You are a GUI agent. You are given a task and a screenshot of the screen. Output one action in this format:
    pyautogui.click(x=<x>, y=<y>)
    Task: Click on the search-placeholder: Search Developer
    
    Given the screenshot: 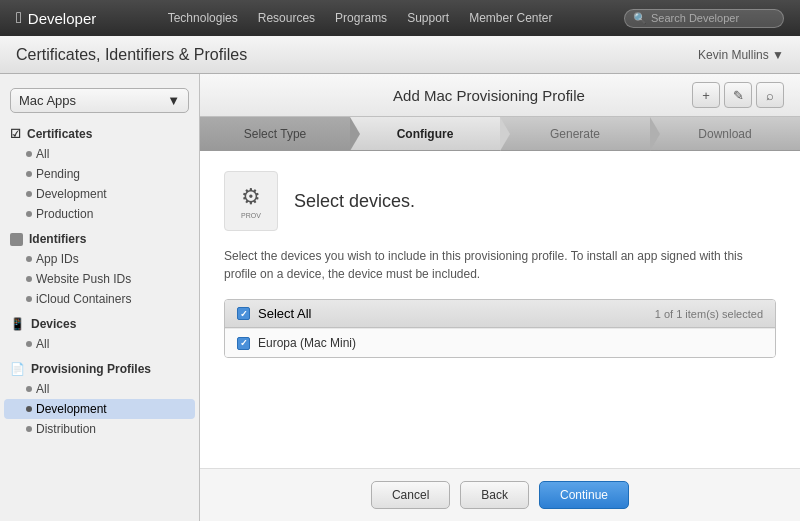 What is the action you would take?
    pyautogui.click(x=695, y=18)
    